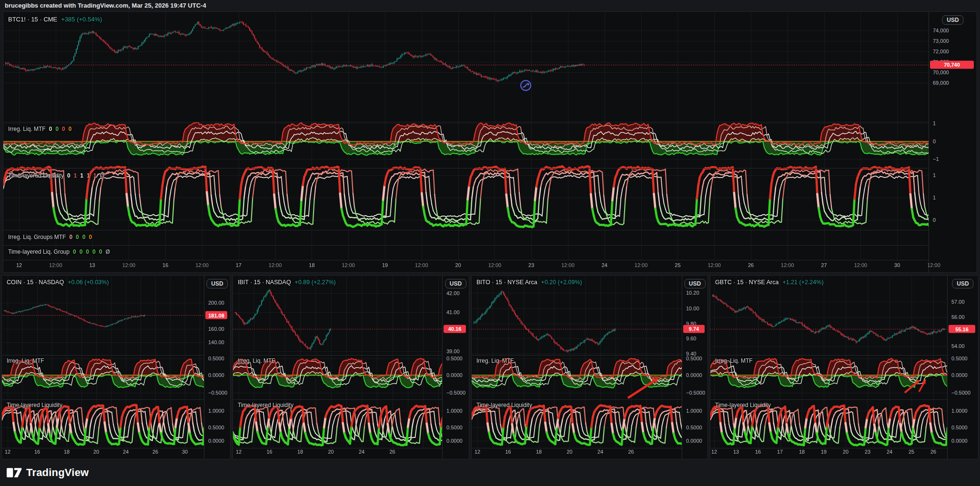  Describe the element at coordinates (55, 19) in the screenshot. I see `btc-legend: BTC1! · 15 · CME +385 (+0.54%)` at that location.